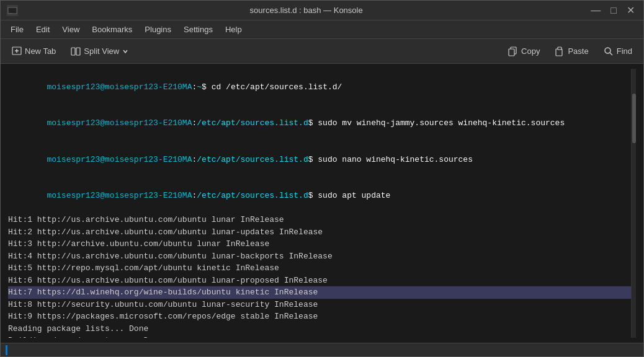  What do you see at coordinates (17, 30) in the screenshot?
I see `menu-file: File` at bounding box center [17, 30].